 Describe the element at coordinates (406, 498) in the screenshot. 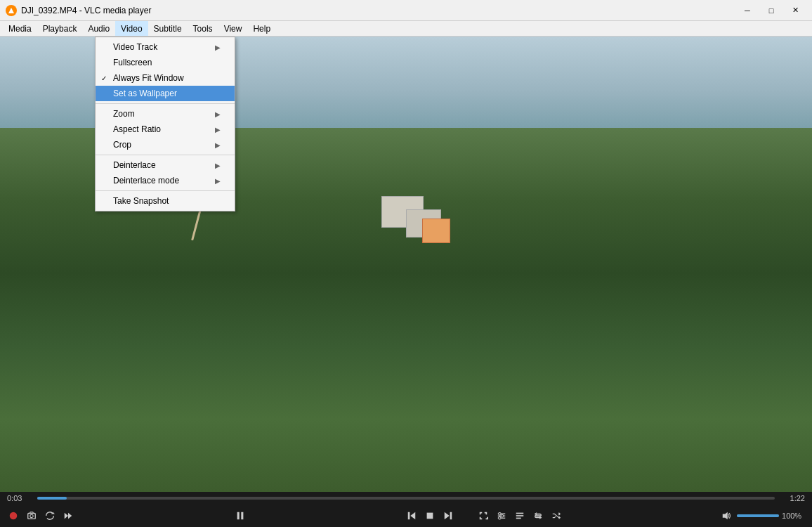

I see `progress-bar-area: 0:03 1:22` at that location.